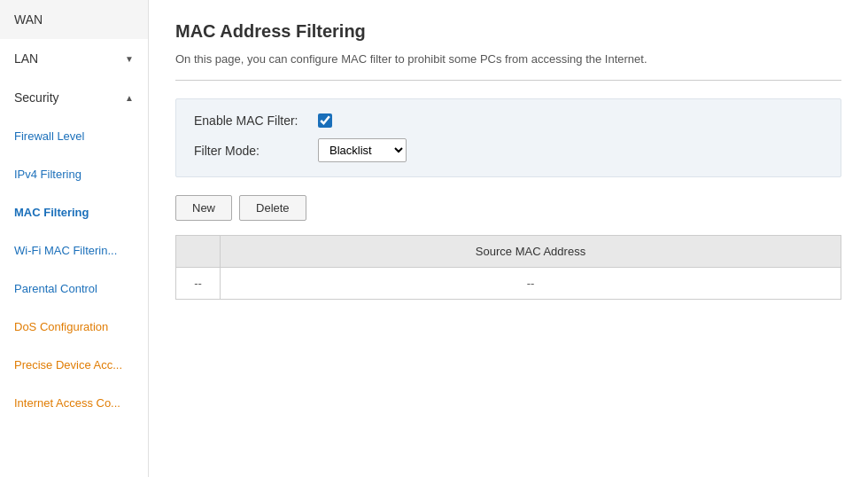 The width and height of the screenshot is (868, 477). Describe the element at coordinates (74, 98) in the screenshot. I see `sidebar-item-security: Security` at that location.